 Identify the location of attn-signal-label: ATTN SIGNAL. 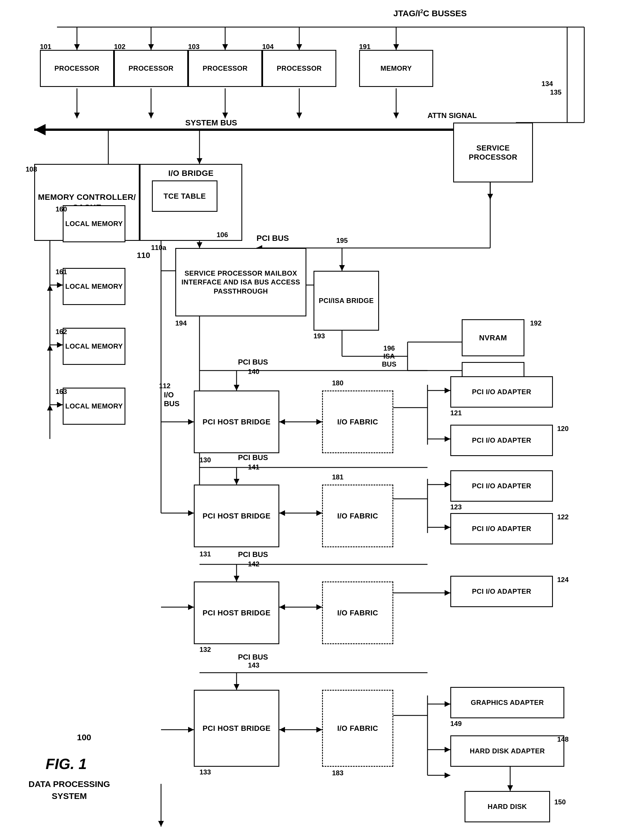
(452, 115).